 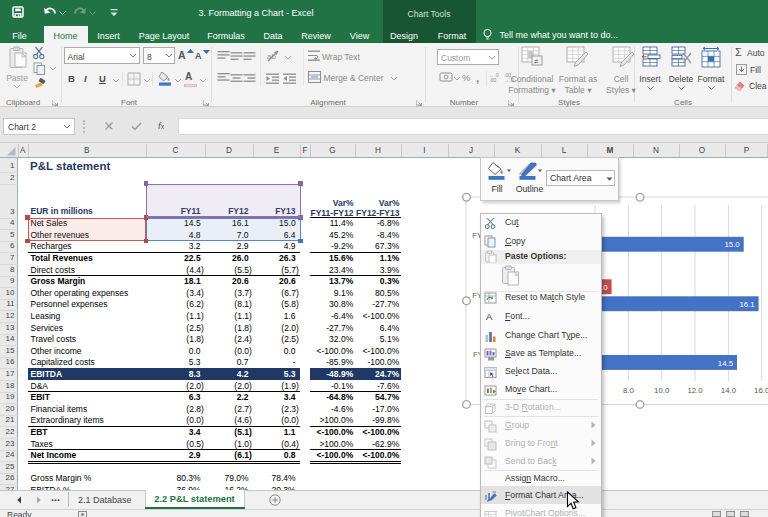 I want to click on svg-text: 14.5, so click(x=726, y=364).